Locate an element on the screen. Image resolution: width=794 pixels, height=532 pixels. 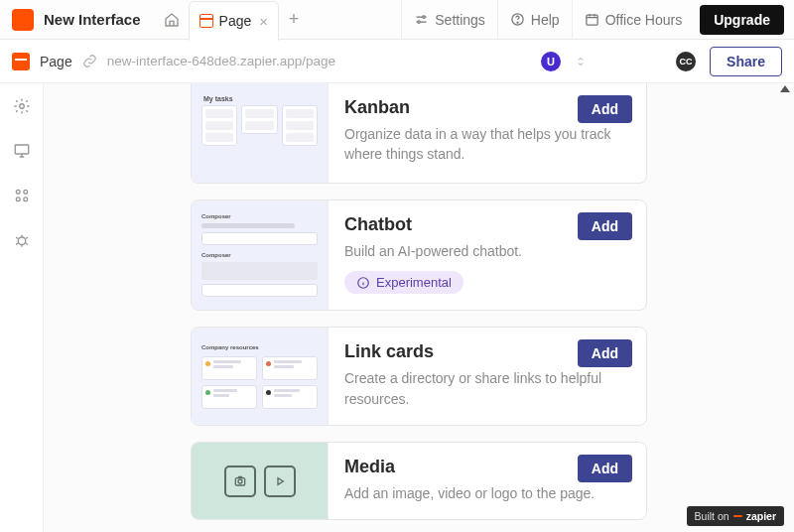
gear-icon is located at coordinates (22, 106).